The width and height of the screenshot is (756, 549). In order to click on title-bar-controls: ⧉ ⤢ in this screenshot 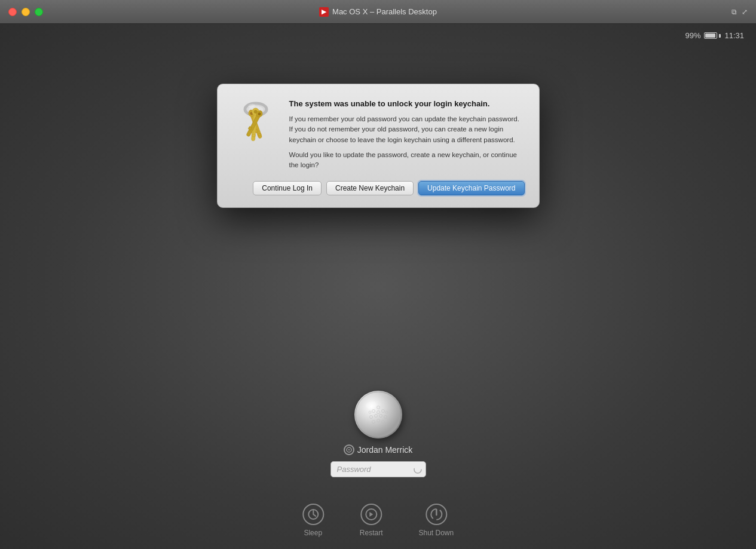, I will do `click(740, 12)`.